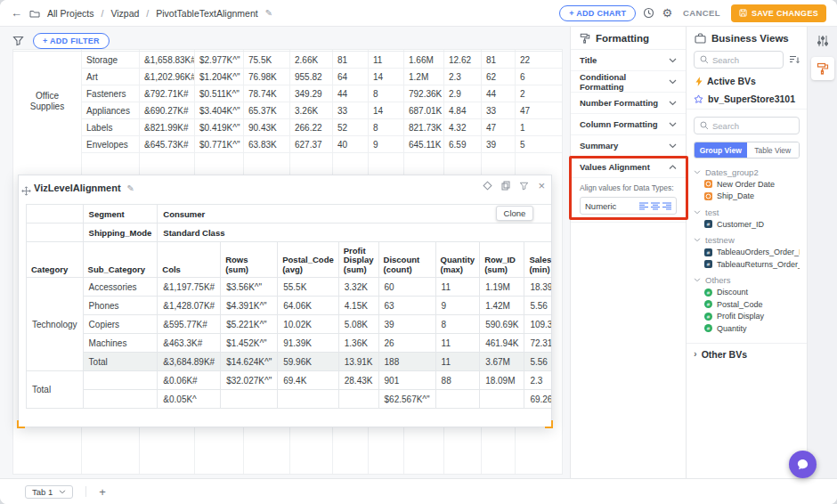 This screenshot has width=837, height=504. Describe the element at coordinates (311, 61) in the screenshot. I see `value-cell: 2.66K` at that location.